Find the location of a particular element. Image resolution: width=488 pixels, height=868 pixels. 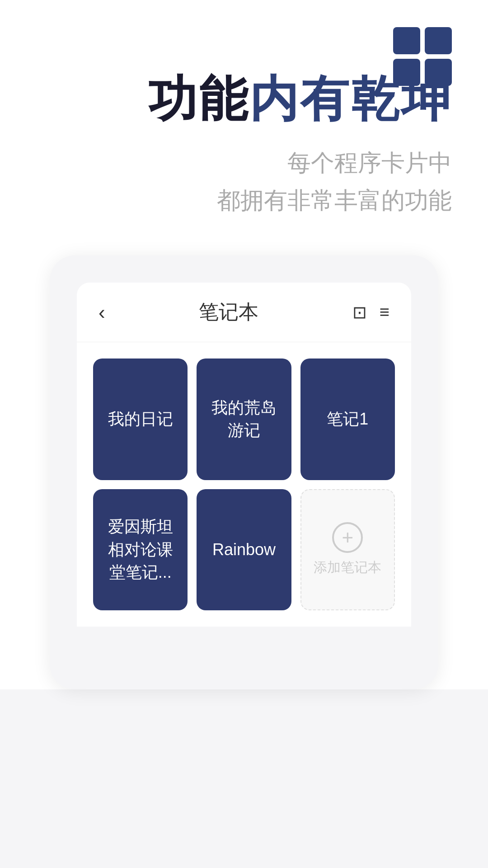

top-grid-icon is located at coordinates (422, 57).